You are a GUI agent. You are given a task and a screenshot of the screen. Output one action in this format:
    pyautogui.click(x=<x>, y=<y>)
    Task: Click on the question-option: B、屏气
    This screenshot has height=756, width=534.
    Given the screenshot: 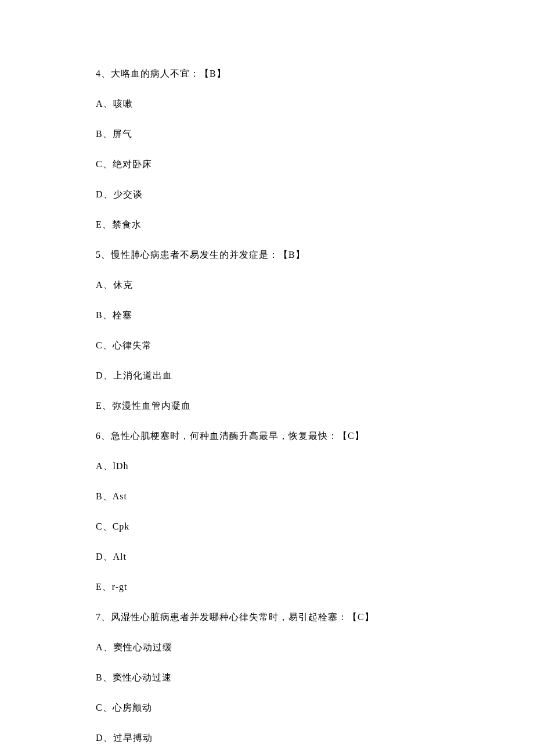 What is the action you would take?
    pyautogui.click(x=267, y=134)
    